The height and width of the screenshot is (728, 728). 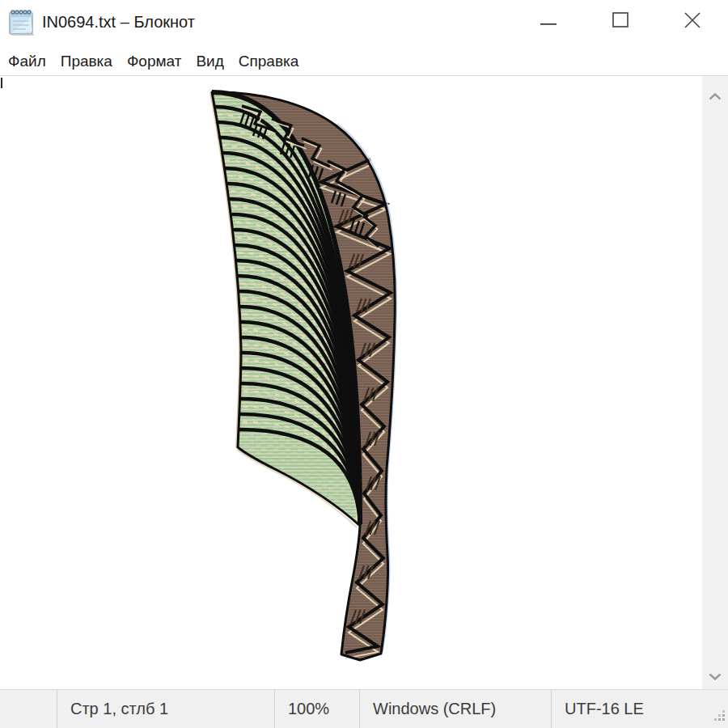 What do you see at coordinates (715, 92) in the screenshot?
I see `scroll-up-button` at bounding box center [715, 92].